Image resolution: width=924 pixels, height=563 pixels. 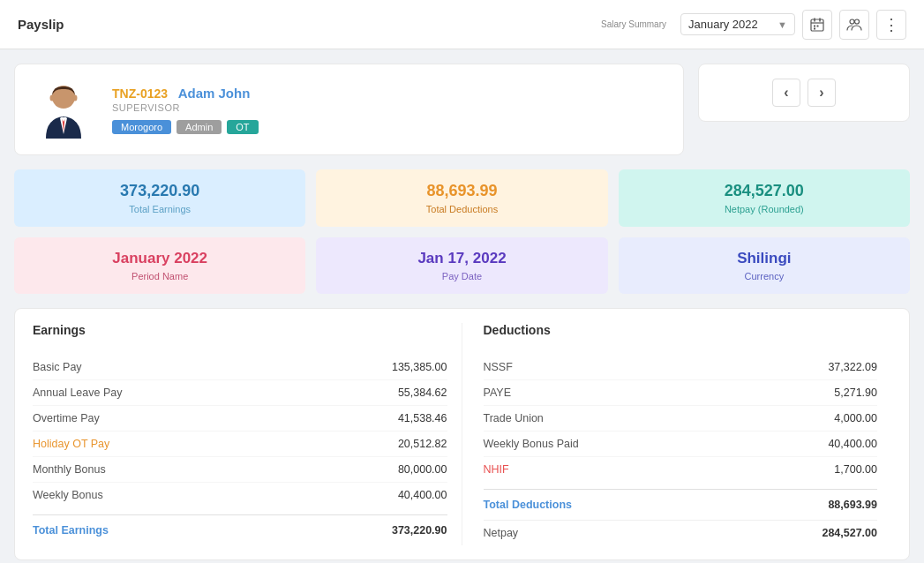 What do you see at coordinates (64, 109) in the screenshot?
I see `avatar-icon` at bounding box center [64, 109].